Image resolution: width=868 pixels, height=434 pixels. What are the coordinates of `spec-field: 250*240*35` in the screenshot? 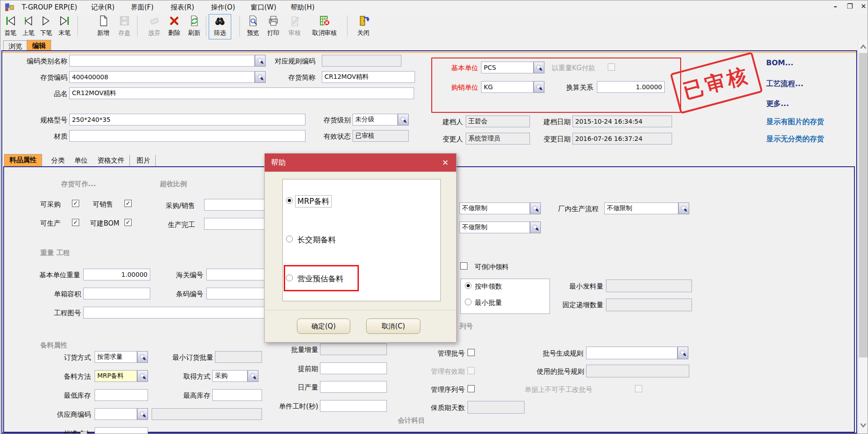 It's located at (187, 120).